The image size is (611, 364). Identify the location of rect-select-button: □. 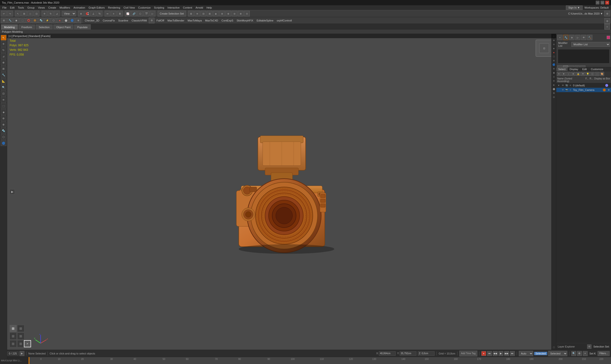
(30, 14).